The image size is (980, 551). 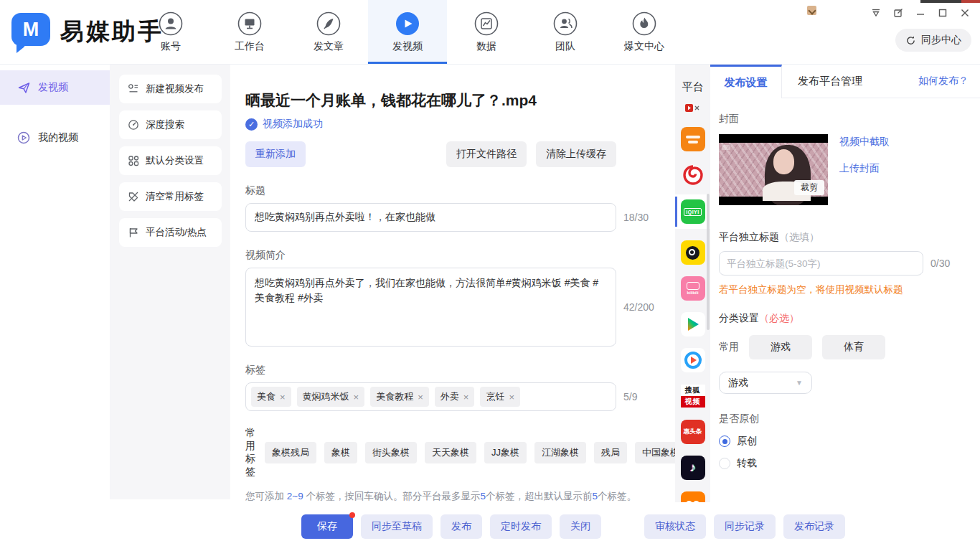 I want to click on category-select: 游戏 ▼, so click(x=765, y=383).